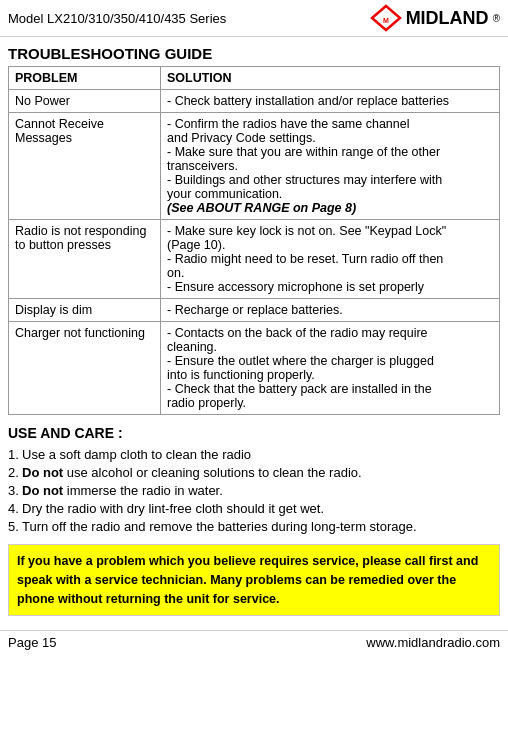 The image size is (508, 754). I want to click on table-row: Charger not functioning- Contacts on the…, so click(254, 368).